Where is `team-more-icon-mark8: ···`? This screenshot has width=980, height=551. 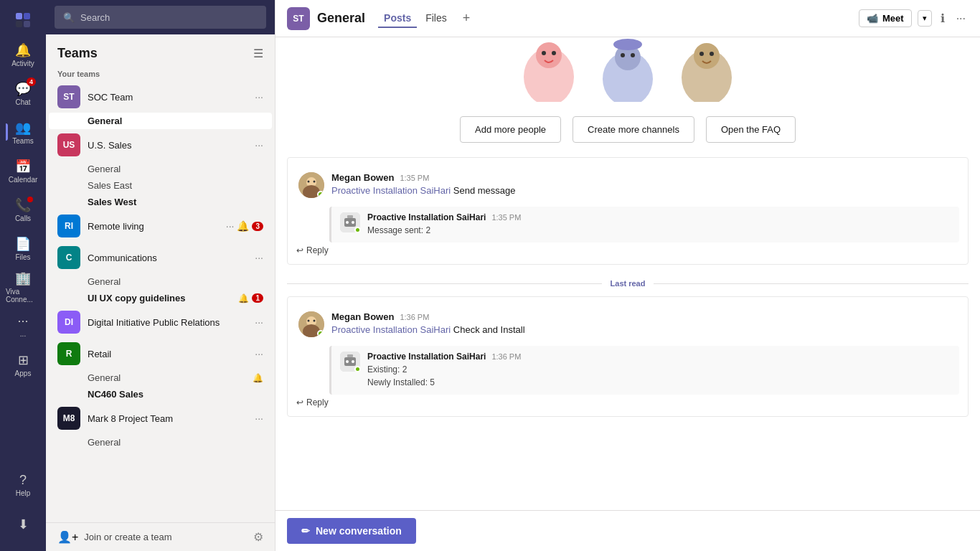
team-more-icon-mark8: ··· is located at coordinates (259, 418).